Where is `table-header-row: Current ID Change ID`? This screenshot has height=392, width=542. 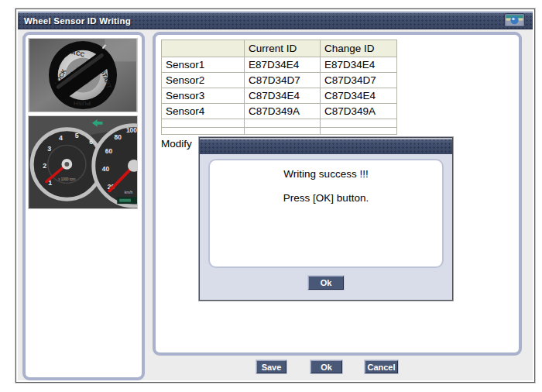 table-header-row: Current ID Change ID is located at coordinates (280, 49).